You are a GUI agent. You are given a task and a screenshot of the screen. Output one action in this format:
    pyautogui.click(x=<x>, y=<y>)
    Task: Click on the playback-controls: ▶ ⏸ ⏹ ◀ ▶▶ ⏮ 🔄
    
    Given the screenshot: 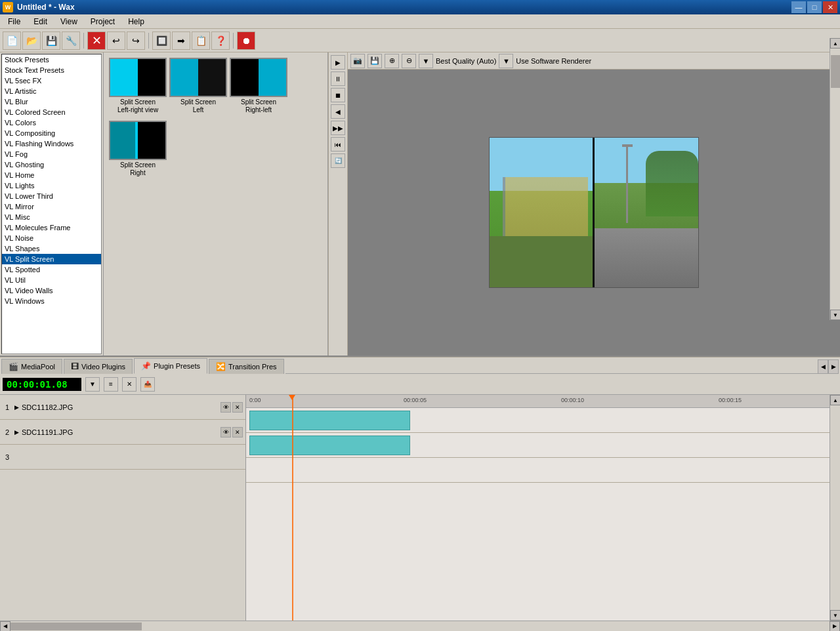 What is the action you would take?
    pyautogui.click(x=338, y=204)
    